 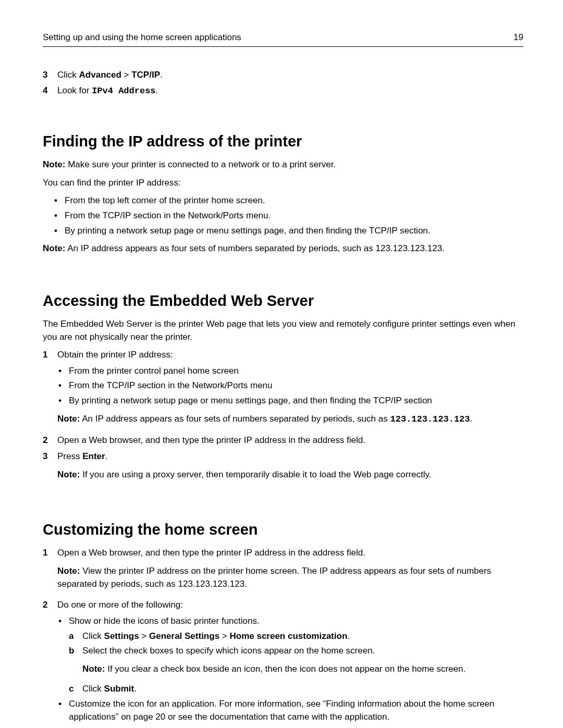 I want to click on body-text: You can find the printer IP address:, so click(x=283, y=183).